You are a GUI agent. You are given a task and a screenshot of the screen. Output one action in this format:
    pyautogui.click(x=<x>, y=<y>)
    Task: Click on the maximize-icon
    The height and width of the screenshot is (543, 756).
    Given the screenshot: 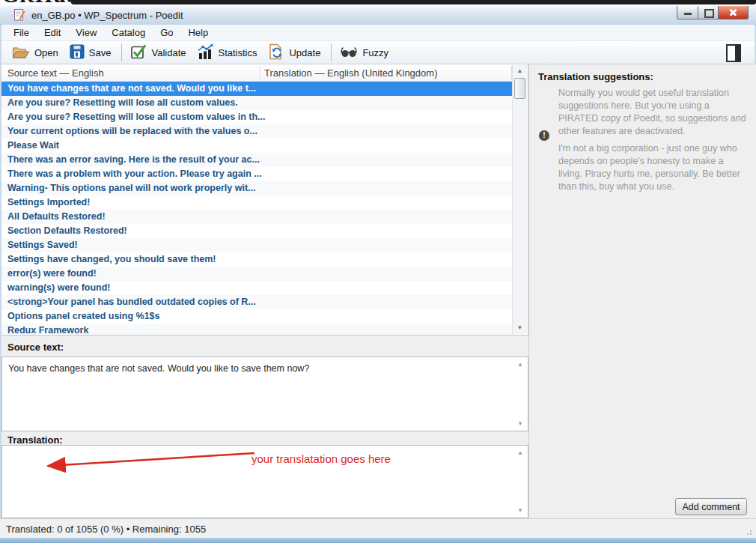 What is the action you would take?
    pyautogui.click(x=710, y=13)
    